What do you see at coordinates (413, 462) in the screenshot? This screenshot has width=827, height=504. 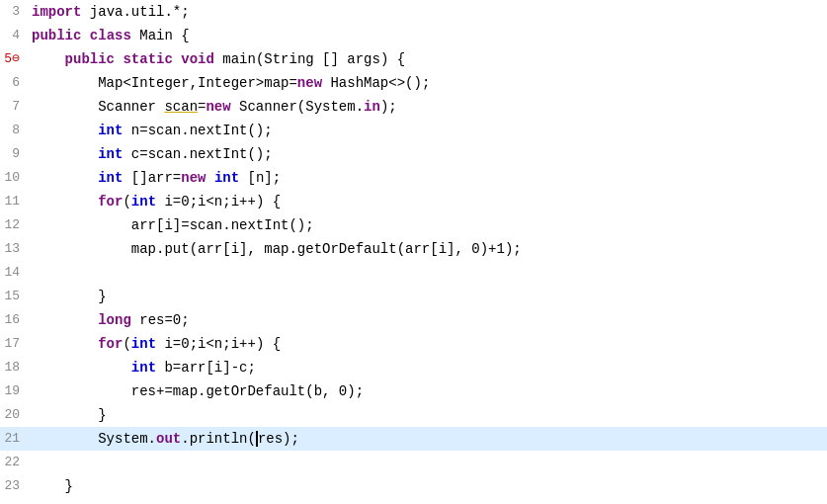 I see `code-line-22: 22` at bounding box center [413, 462].